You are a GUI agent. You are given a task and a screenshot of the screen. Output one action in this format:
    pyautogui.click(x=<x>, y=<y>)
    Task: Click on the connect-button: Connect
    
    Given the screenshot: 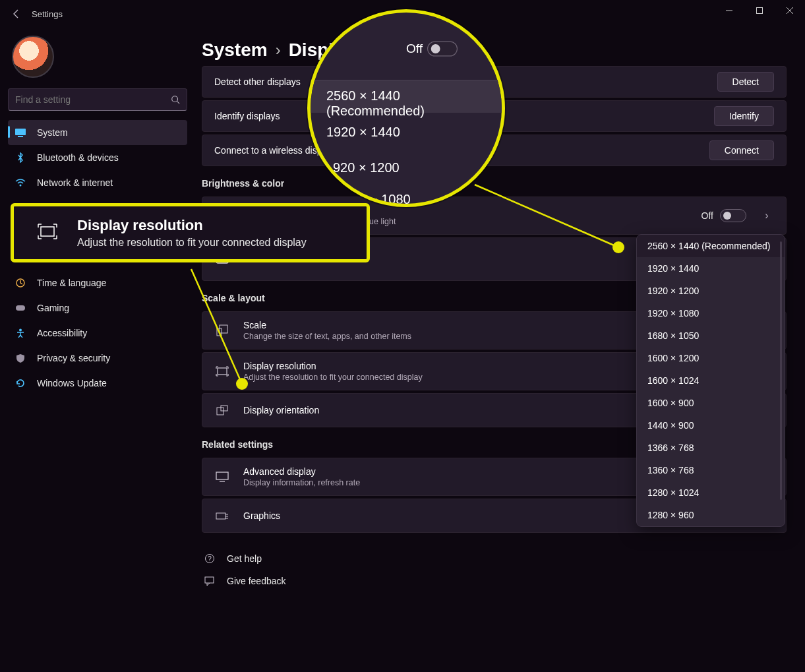 What is the action you would take?
    pyautogui.click(x=742, y=150)
    